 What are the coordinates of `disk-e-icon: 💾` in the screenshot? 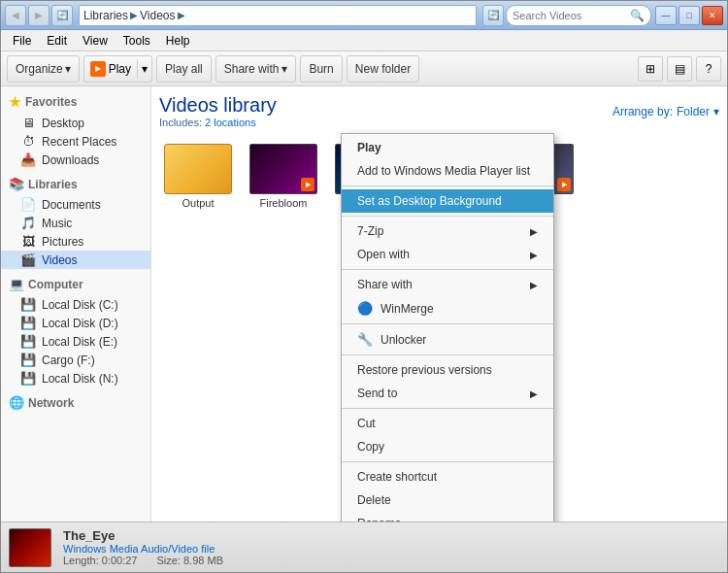 It's located at (28, 342).